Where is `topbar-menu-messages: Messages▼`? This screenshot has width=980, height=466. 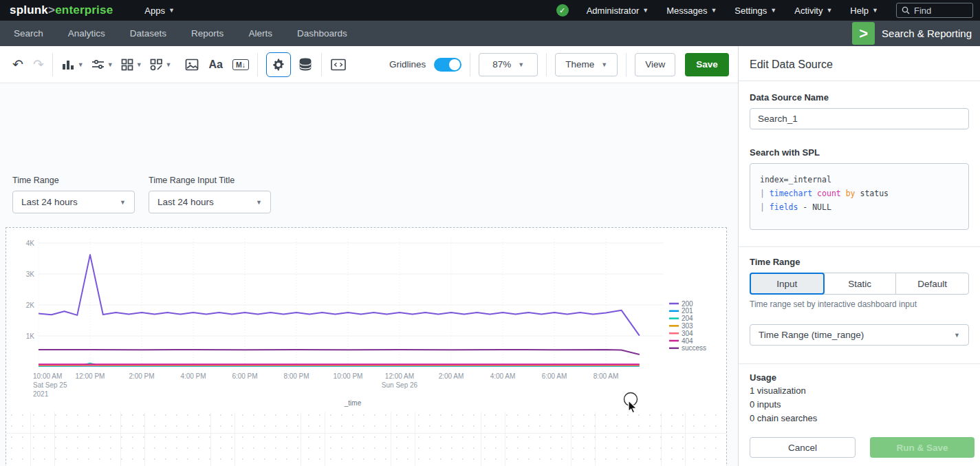 topbar-menu-messages: Messages▼ is located at coordinates (692, 11).